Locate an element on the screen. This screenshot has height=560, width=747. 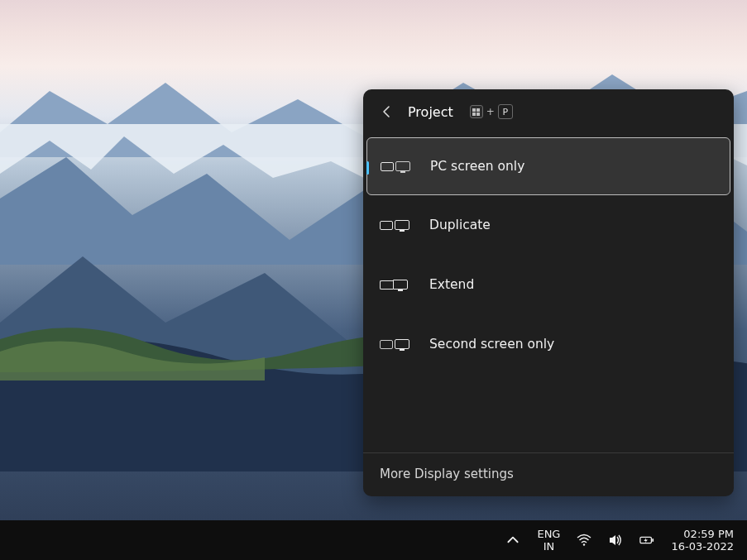
keyboard-shortcut-hint: + P is located at coordinates (491, 112).